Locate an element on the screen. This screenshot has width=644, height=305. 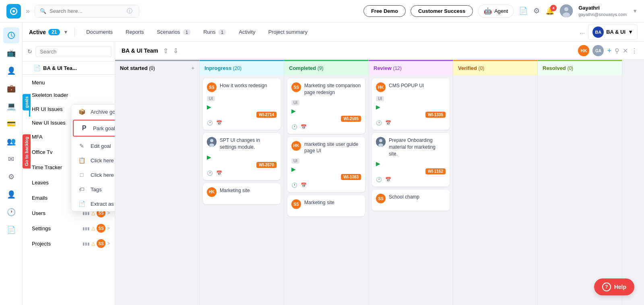
col-add-not-started: + is located at coordinates (193, 68).